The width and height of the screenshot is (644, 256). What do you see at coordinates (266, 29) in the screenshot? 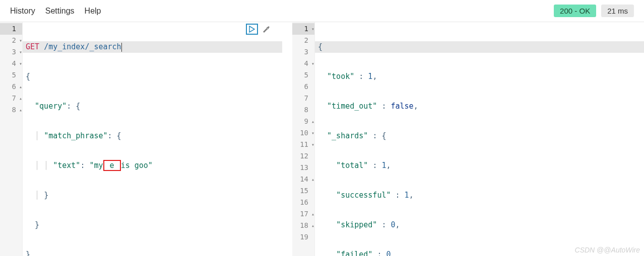
I see `wrench-icon` at bounding box center [266, 29].